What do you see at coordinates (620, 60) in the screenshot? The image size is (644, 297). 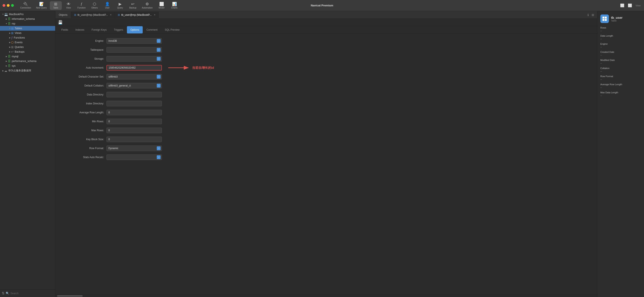 I see `prop-modified-label: Modified Date` at bounding box center [620, 60].